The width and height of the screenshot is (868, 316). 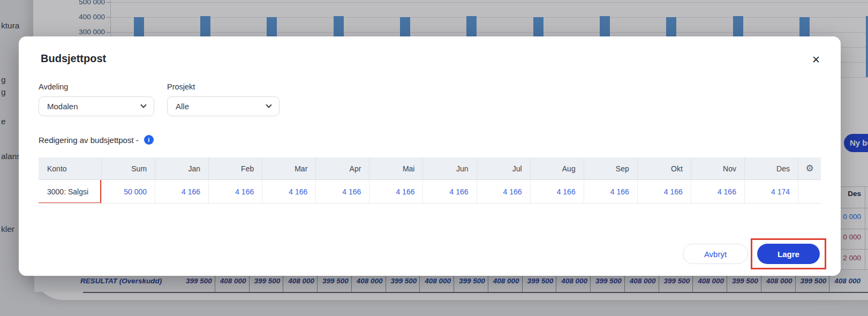 I want to click on avdeling-label: Avdeling, so click(x=54, y=87).